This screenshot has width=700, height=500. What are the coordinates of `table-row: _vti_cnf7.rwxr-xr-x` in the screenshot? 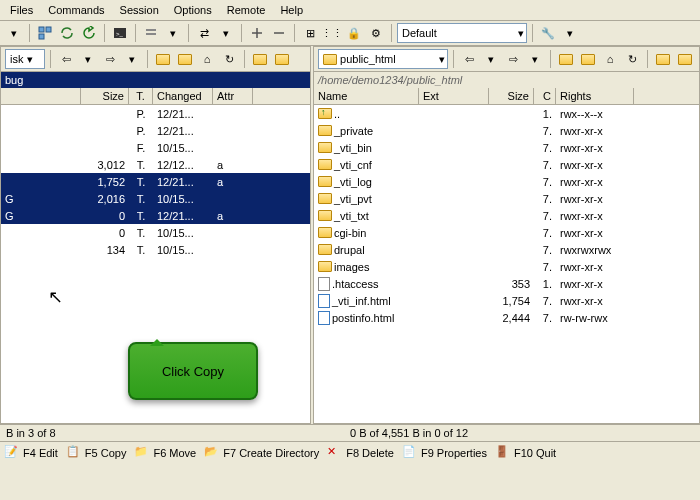 It's located at (506, 164).